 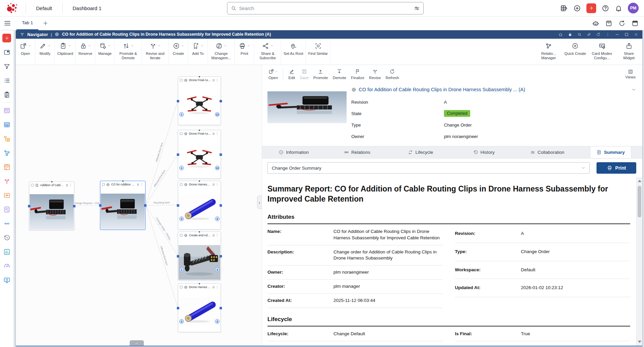 I want to click on graph-node-fa2: Drone Final Assembly (A)⋮113, so click(x=199, y=154).